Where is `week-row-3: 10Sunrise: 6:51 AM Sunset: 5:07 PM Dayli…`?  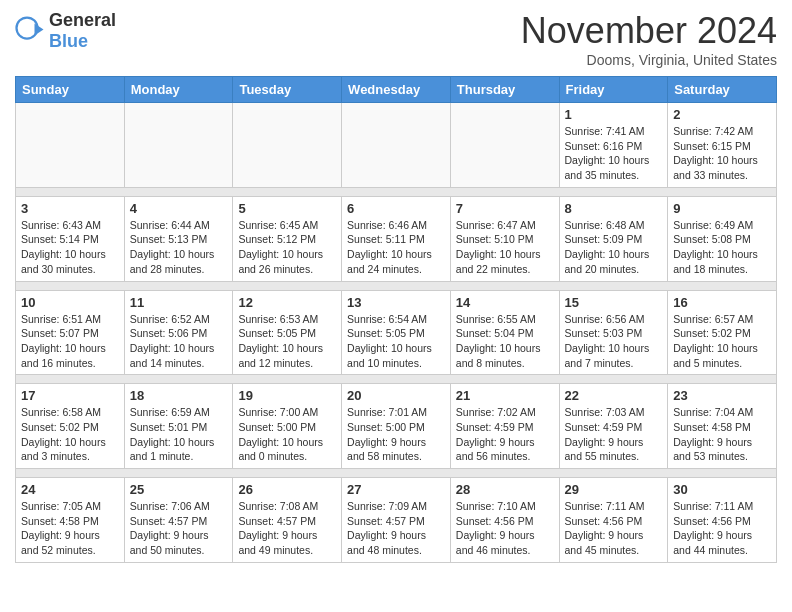
week-row-3: 10Sunrise: 6:51 AM Sunset: 5:07 PM Dayli… is located at coordinates (396, 332).